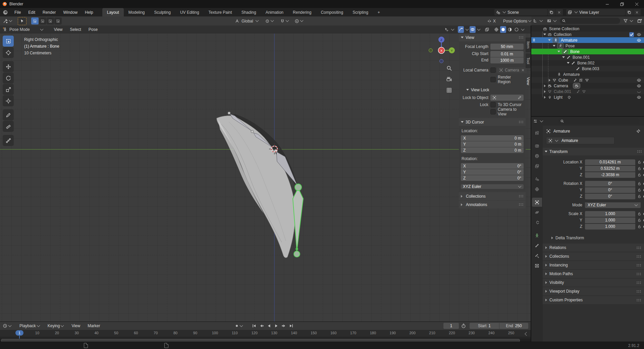  Describe the element at coordinates (588, 74) in the screenshot. I see `outliner-row-armature: Armature` at that location.